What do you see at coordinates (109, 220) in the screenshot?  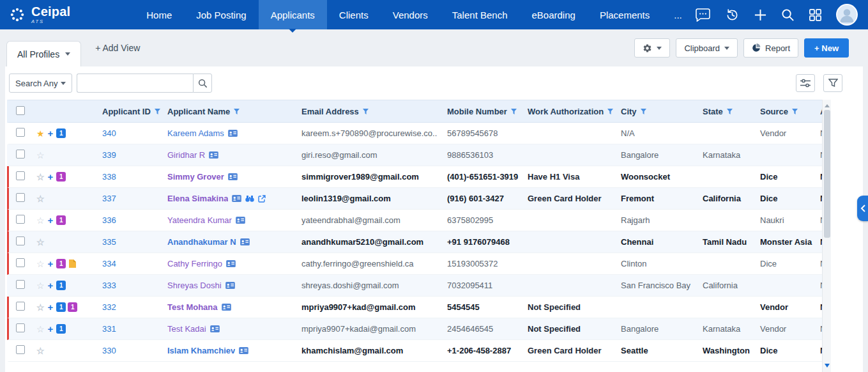 I see `applicant-id-link: 336` at bounding box center [109, 220].